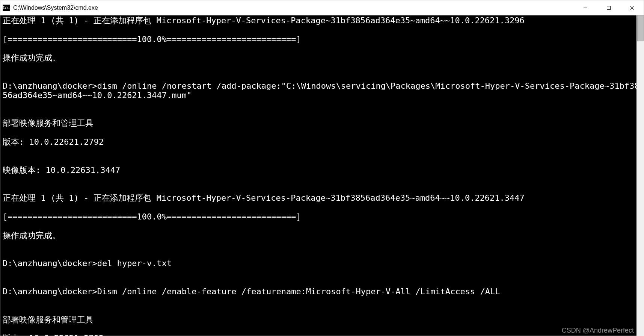  What do you see at coordinates (322, 264) in the screenshot?
I see `terminal-line: D:\anzhuang\docker>del hyper-v.txt` at bounding box center [322, 264].